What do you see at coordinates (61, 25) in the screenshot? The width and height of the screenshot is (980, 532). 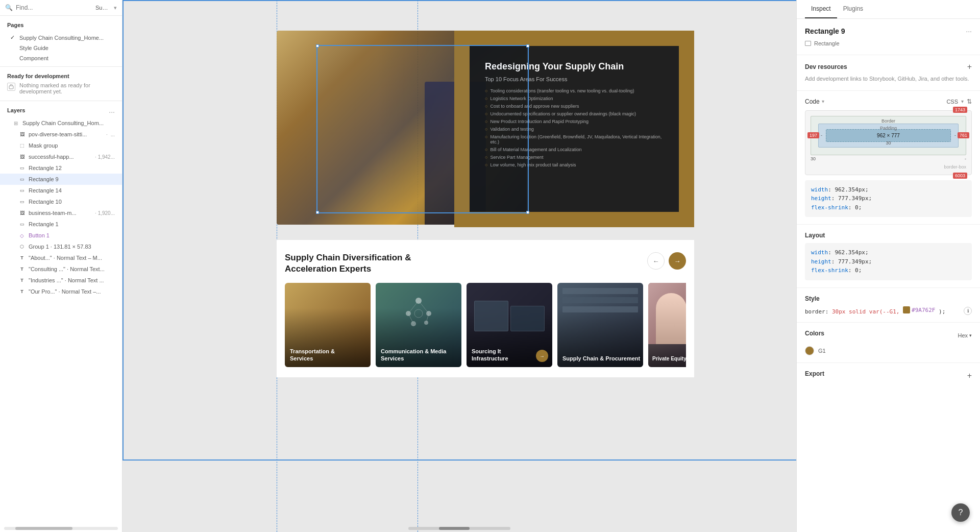 I see `pages-title: Pages` at bounding box center [61, 25].